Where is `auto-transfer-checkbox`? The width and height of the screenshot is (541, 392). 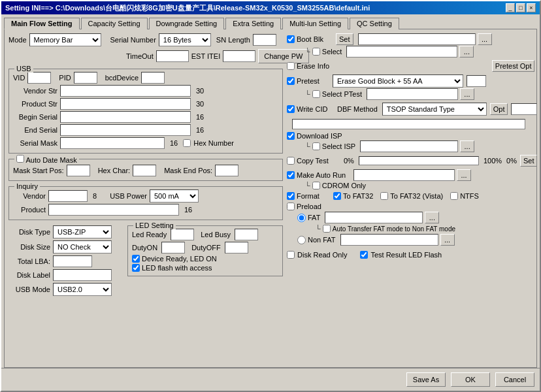 auto-transfer-checkbox is located at coordinates (327, 229).